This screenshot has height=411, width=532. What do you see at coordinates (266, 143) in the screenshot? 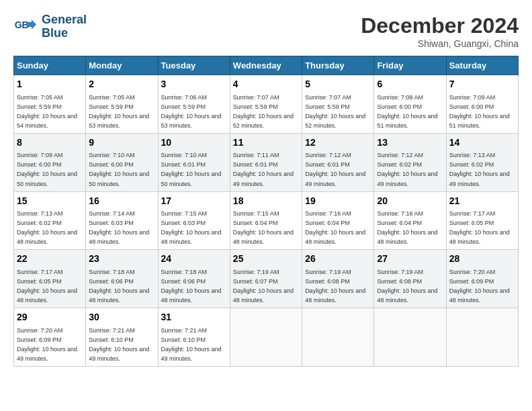
I see `day-number: 11` at bounding box center [266, 143].